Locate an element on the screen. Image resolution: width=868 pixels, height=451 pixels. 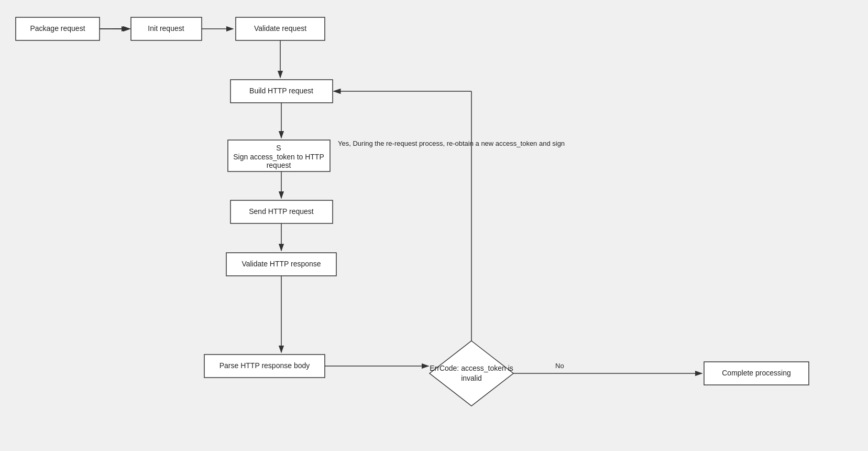
sign-access-label1: Sign access_token to HTTP is located at coordinates (279, 157).